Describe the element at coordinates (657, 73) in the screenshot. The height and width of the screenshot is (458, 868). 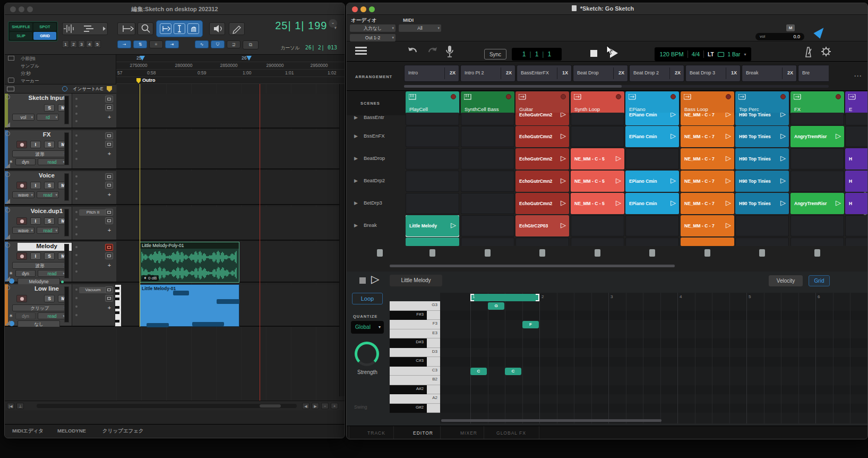
I see `arrangement-chip-beat-drop-2: Beat Drop 22X` at that location.